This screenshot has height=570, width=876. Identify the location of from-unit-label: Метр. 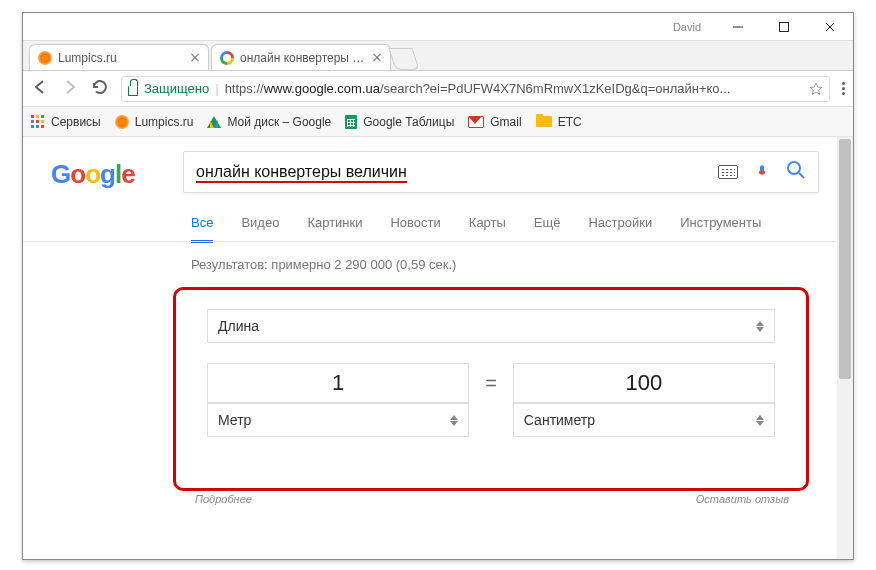
(234, 420).